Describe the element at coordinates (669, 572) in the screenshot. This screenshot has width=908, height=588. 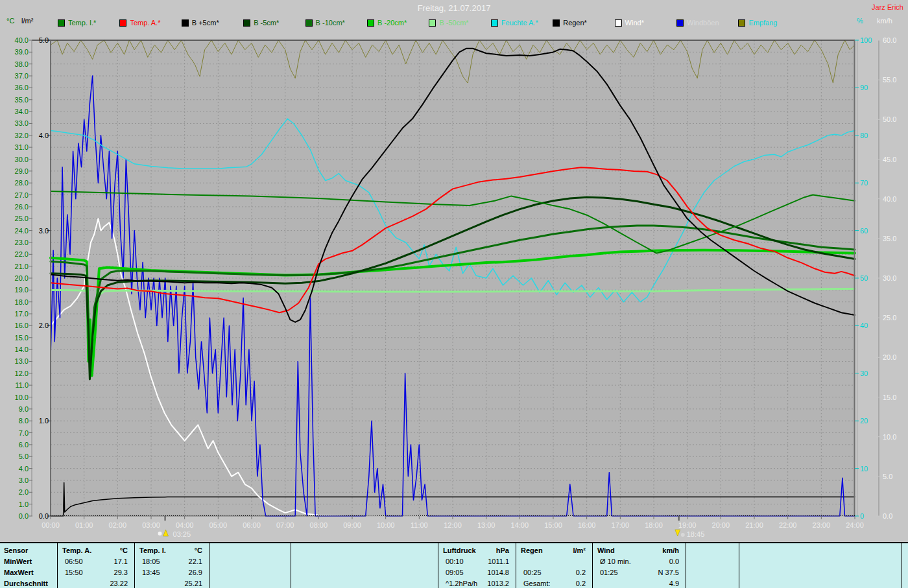
I see `stats-cell-value: N 37.5` at that location.